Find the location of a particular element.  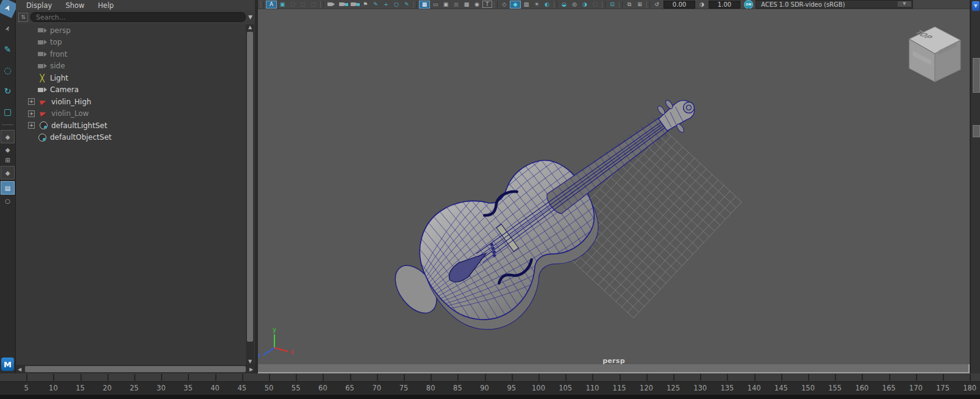

outliner-item-side: side is located at coordinates (131, 66).